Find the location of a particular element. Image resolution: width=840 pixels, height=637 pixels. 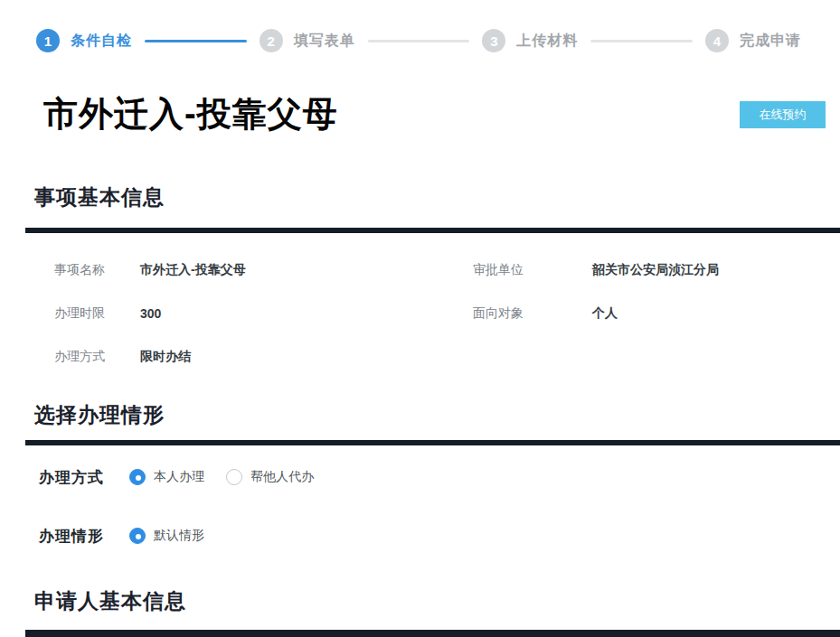

radio-unselected-icon is located at coordinates (234, 477).